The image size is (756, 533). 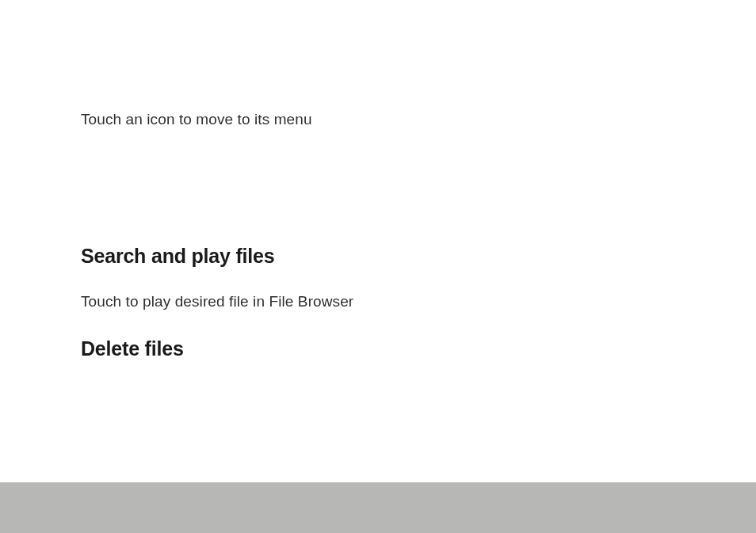 What do you see at coordinates (418, 257) in the screenshot?
I see `heading-search-and-play: Search and play files` at bounding box center [418, 257].